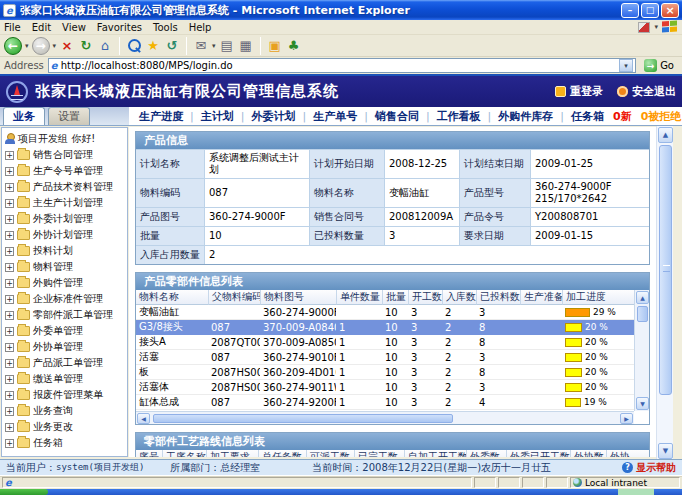 This screenshot has width=682, height=495. What do you see at coordinates (166, 28) in the screenshot?
I see `menu-tools: Tools` at bounding box center [166, 28].